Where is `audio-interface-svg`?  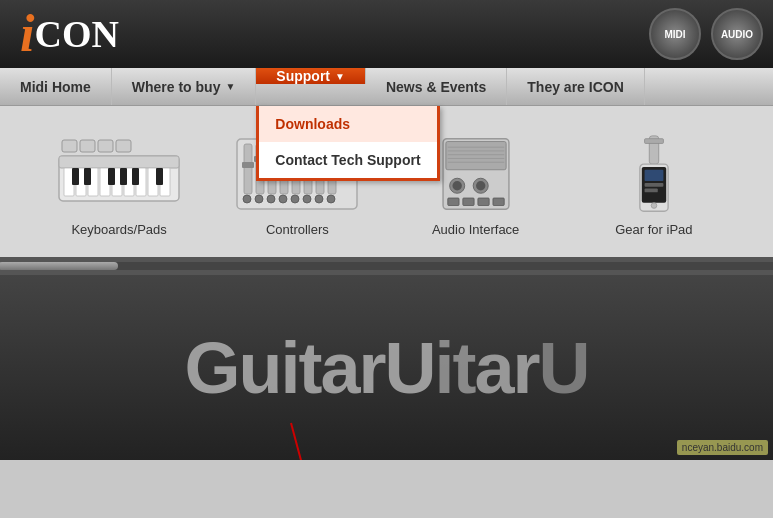
audio-interface-svg is located at coordinates (476, 174).